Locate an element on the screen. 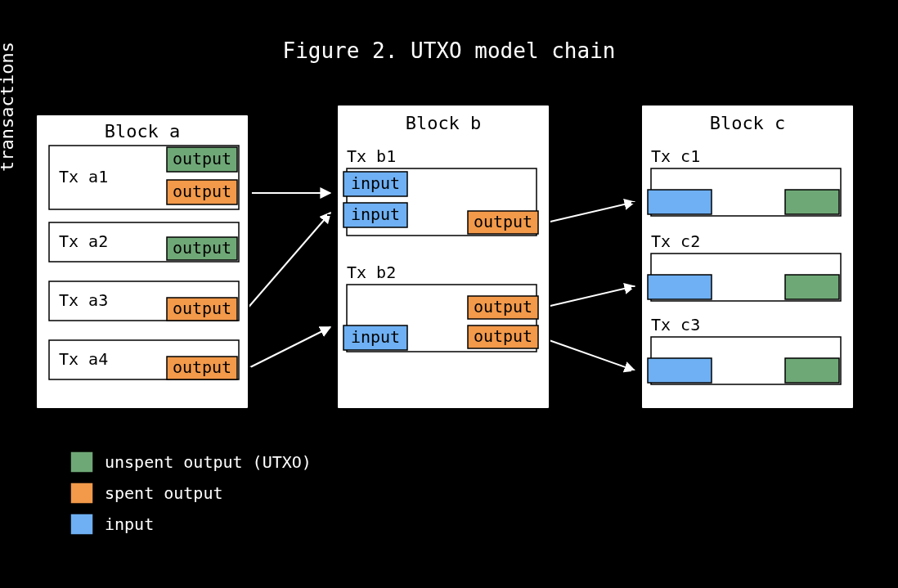 This screenshot has height=588, width=898. svg-text: Tx a1 is located at coordinates (83, 177).